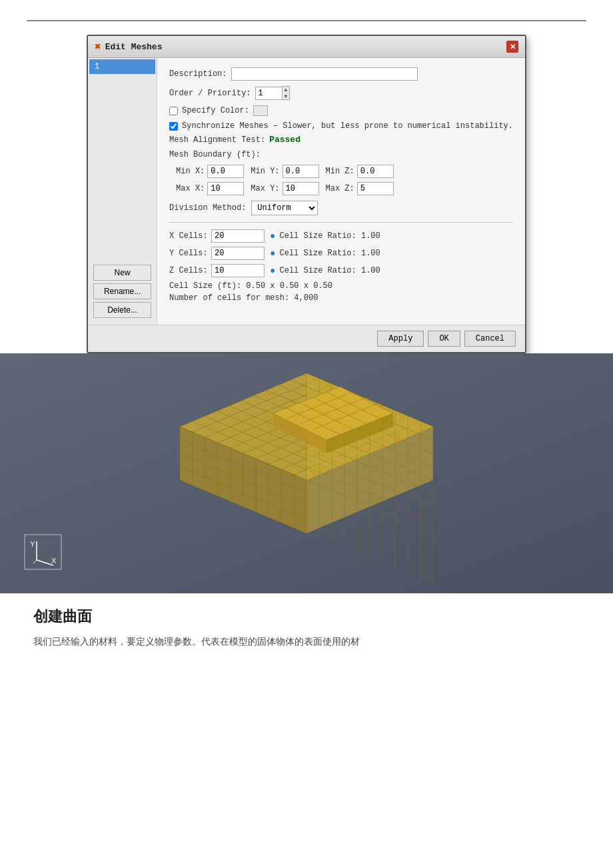 The image size is (613, 868). Describe the element at coordinates (360, 171) in the screenshot. I see `min-z-group: Min Z:` at that location.